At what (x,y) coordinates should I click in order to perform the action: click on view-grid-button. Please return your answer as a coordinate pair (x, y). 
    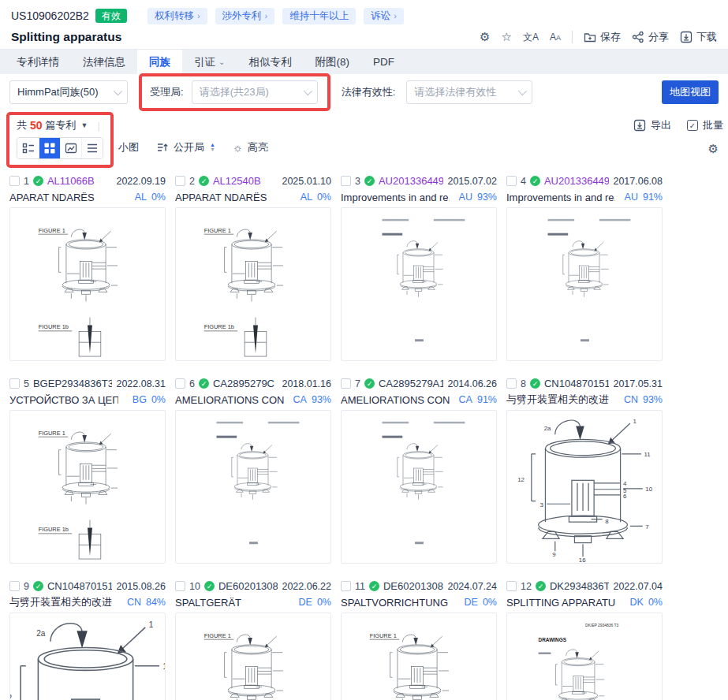
    Looking at the image, I should click on (49, 148).